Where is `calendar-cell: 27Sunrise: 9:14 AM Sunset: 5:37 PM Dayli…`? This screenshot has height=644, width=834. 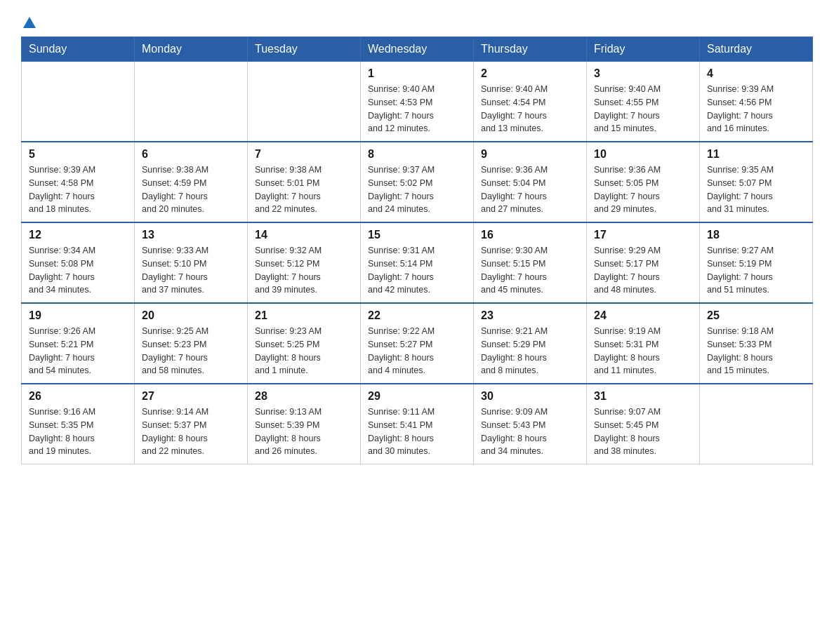 calendar-cell: 27Sunrise: 9:14 AM Sunset: 5:37 PM Dayli… is located at coordinates (191, 424).